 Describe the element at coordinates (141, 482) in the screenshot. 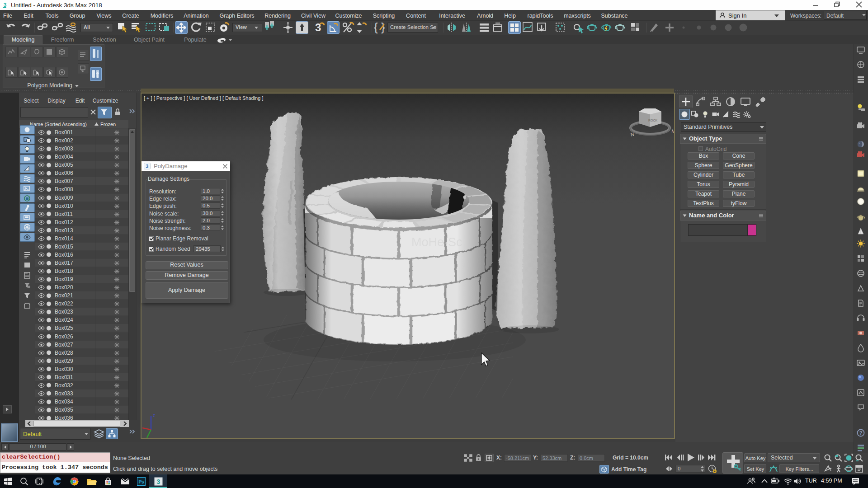

I see `svg-text: Ps` at that location.